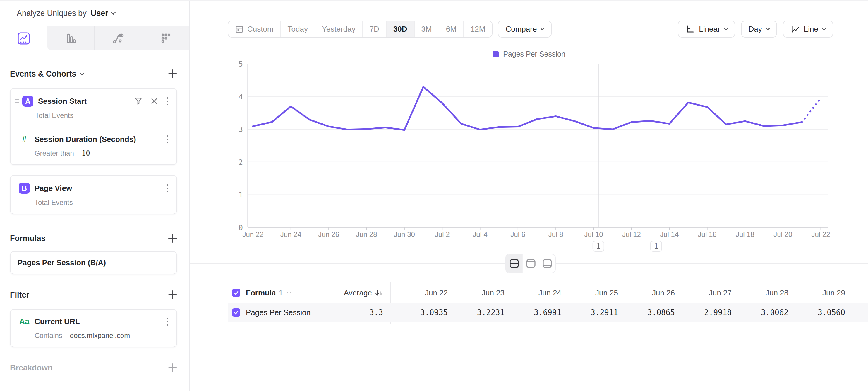  I want to click on legend-swatch, so click(496, 54).